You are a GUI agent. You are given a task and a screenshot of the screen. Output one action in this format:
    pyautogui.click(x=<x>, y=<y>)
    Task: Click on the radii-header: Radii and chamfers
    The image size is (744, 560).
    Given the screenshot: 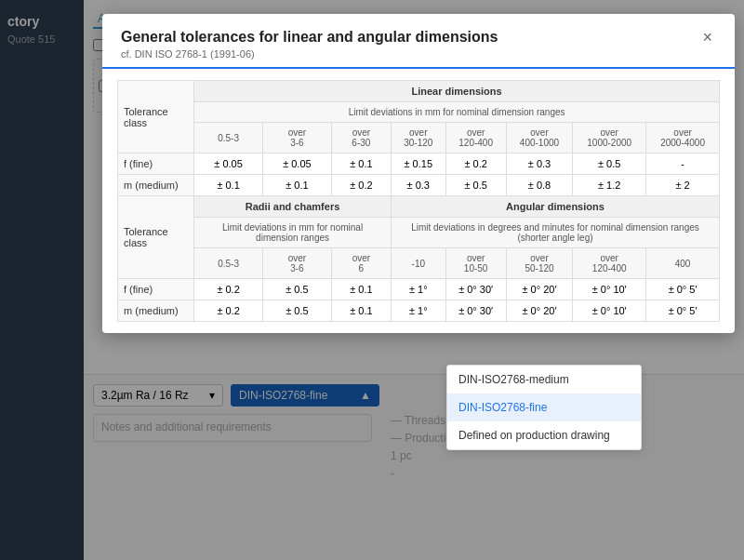 What is the action you would take?
    pyautogui.click(x=293, y=207)
    